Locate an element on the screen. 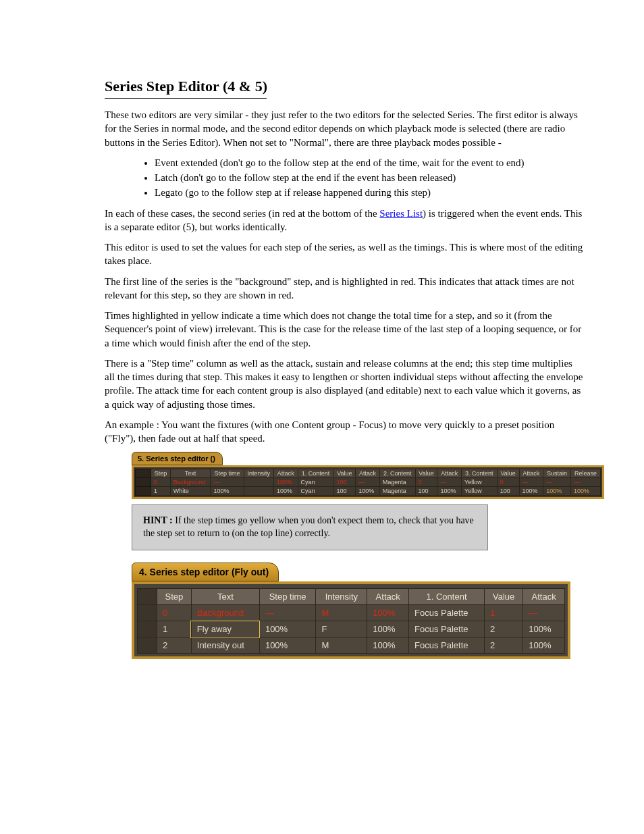 The image size is (644, 834). screenshot-series-step-editor-5: 5. Series step editor () Step Text Step … is located at coordinates (368, 475).